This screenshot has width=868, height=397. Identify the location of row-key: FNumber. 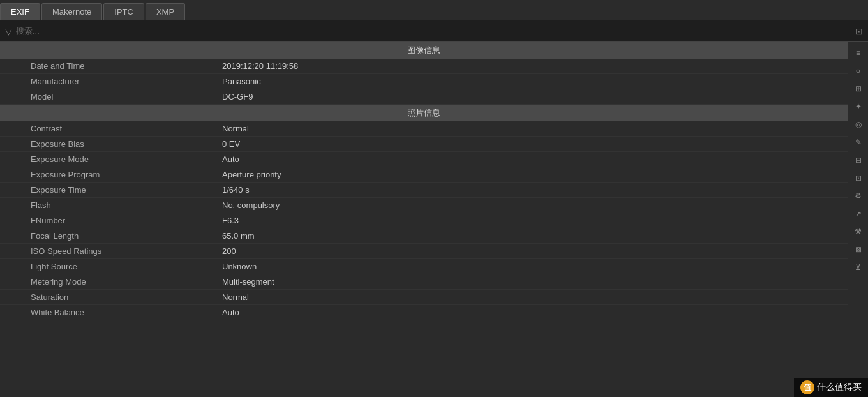
(126, 221).